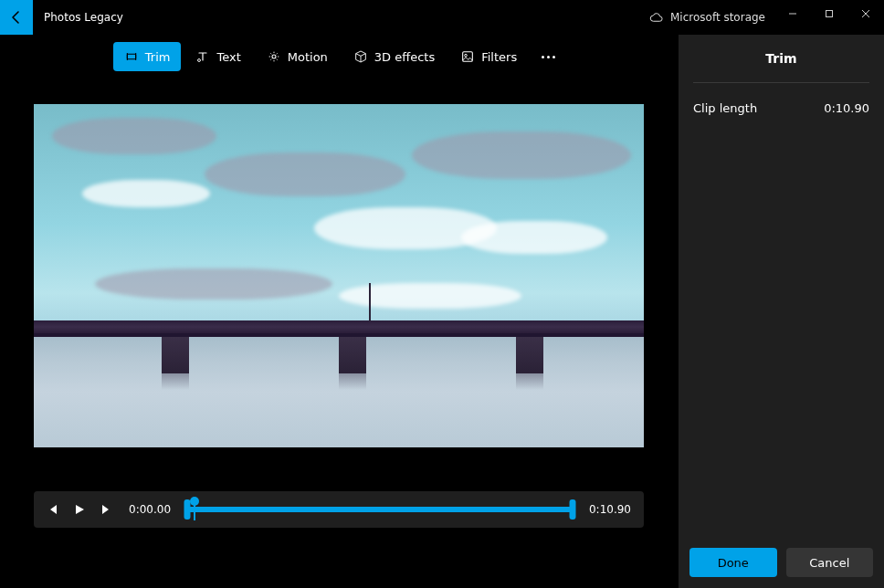 The height and width of the screenshot is (588, 884). What do you see at coordinates (489, 57) in the screenshot?
I see `tool-filters: Filters` at bounding box center [489, 57].